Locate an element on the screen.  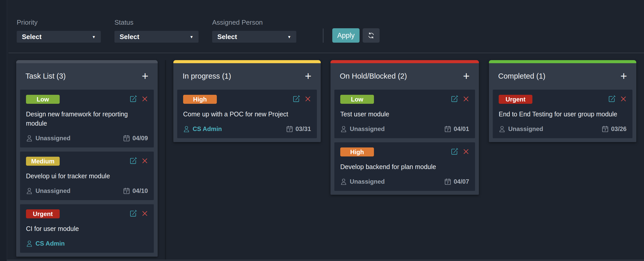
status-filter: Status Select ▼ is located at coordinates (156, 31).